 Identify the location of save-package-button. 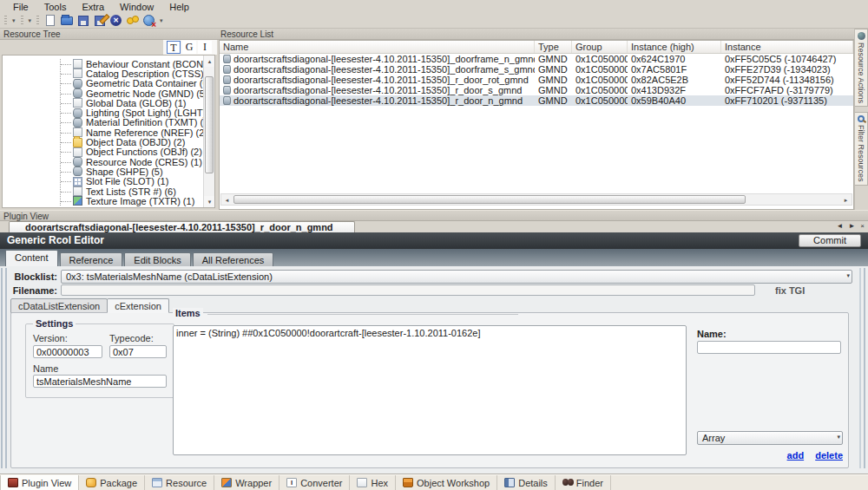
(83, 21).